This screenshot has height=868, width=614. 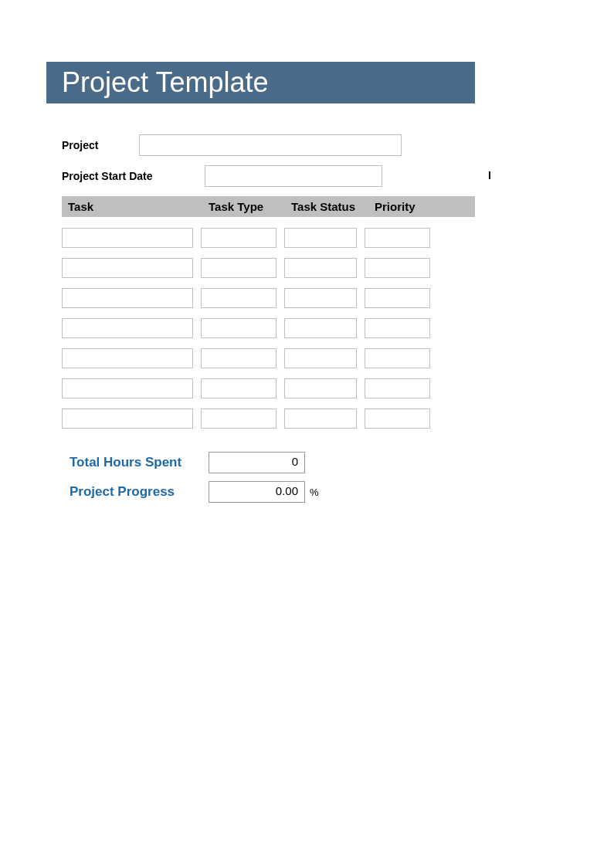 What do you see at coordinates (256, 463) in the screenshot?
I see `total-hours-value: 0` at bounding box center [256, 463].